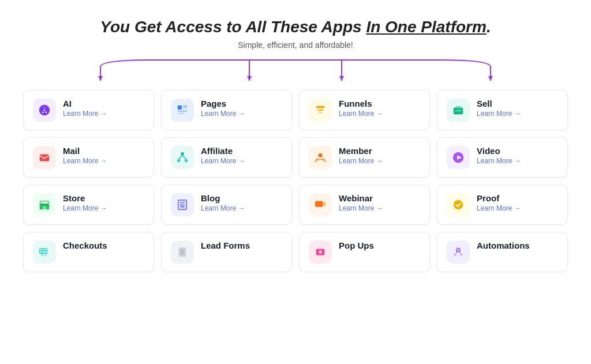 This screenshot has width=591, height=364. I want to click on blog-learn-more: Learn More →, so click(223, 208).